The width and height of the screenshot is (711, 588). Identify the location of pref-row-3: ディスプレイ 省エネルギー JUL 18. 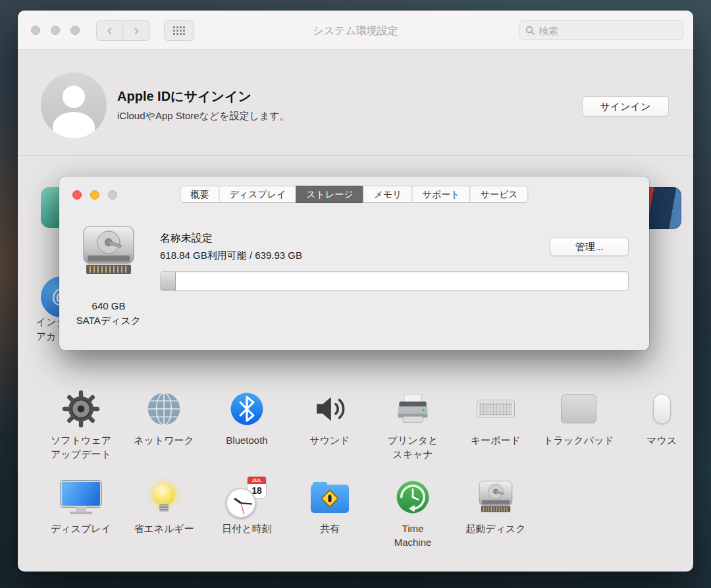
(288, 512).